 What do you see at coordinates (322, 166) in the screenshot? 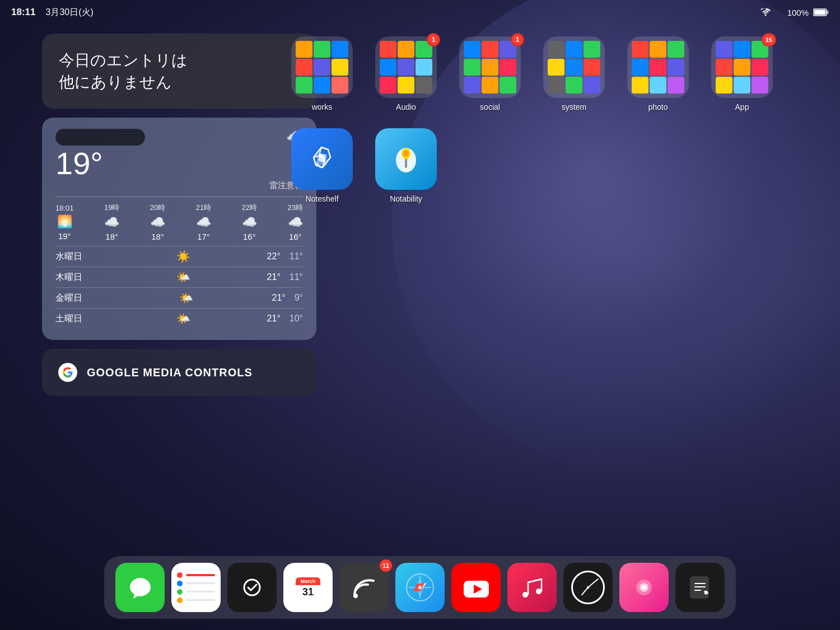
I see `app-noteshelf: Noteshelf` at bounding box center [322, 166].